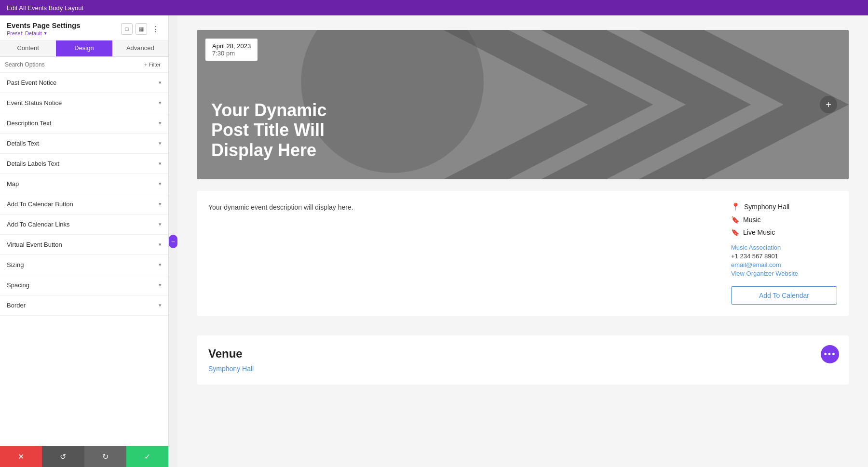 Image resolution: width=868 pixels, height=467 pixels. What do you see at coordinates (45, 8) in the screenshot?
I see `top-bar-title: Edit All Events Body Layout` at bounding box center [45, 8].